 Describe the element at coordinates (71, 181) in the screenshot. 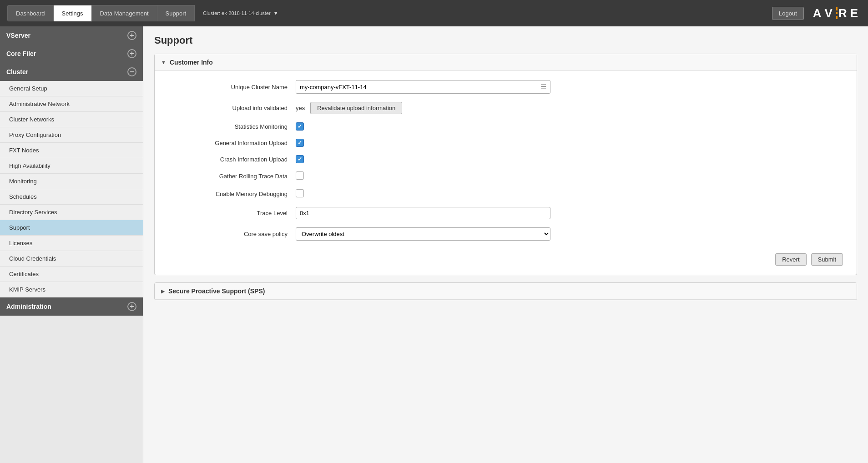

I see `sidebar-item-monitoring: Monitoring` at that location.